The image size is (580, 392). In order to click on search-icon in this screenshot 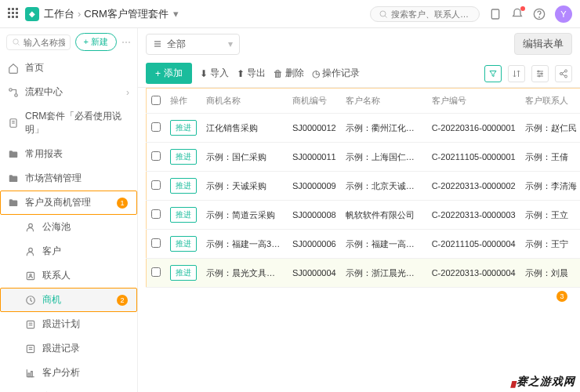, I will do `click(16, 42)`.